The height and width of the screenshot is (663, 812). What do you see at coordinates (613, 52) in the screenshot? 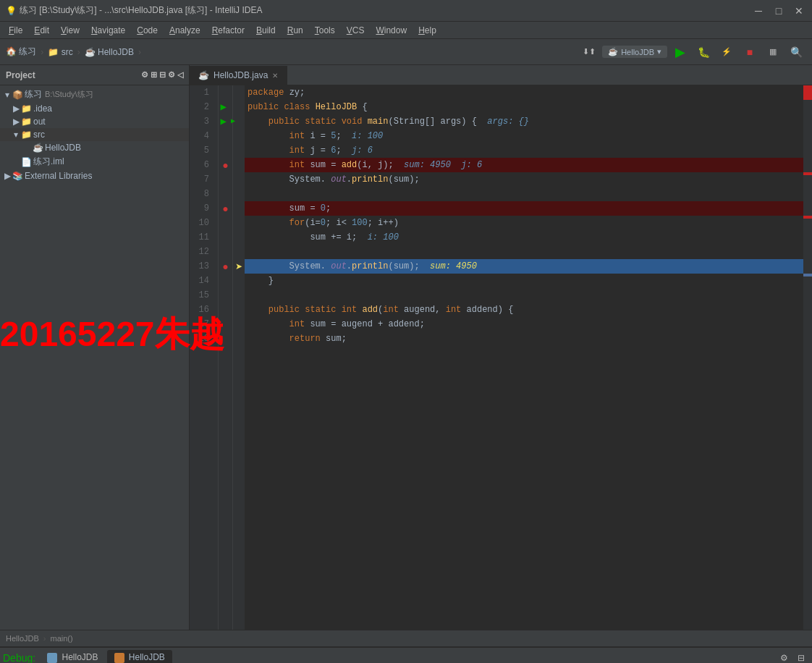
I see `run-config-icon: ☕` at bounding box center [613, 52].